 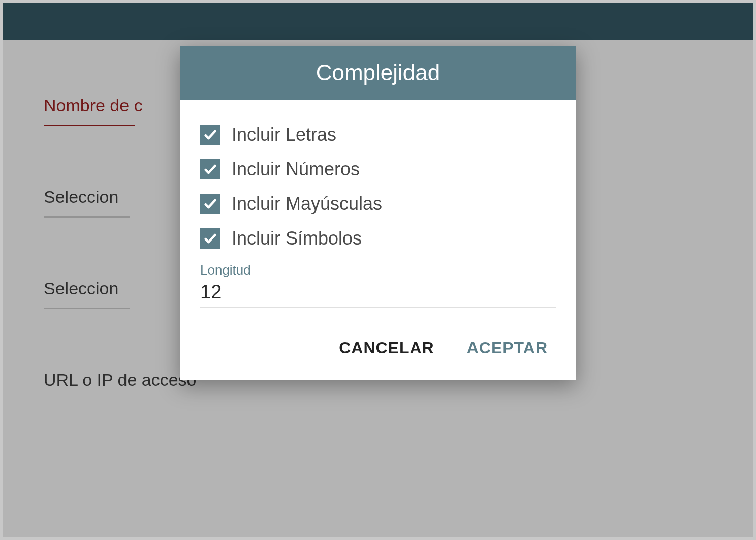 What do you see at coordinates (297, 238) in the screenshot?
I see `check-label: Incluir Símbolos` at bounding box center [297, 238].